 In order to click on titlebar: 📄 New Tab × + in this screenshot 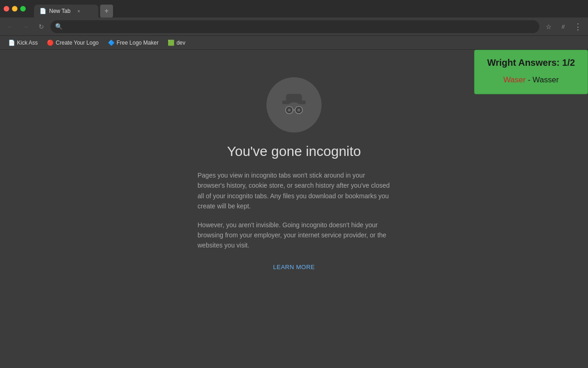, I will do `click(294, 9)`.